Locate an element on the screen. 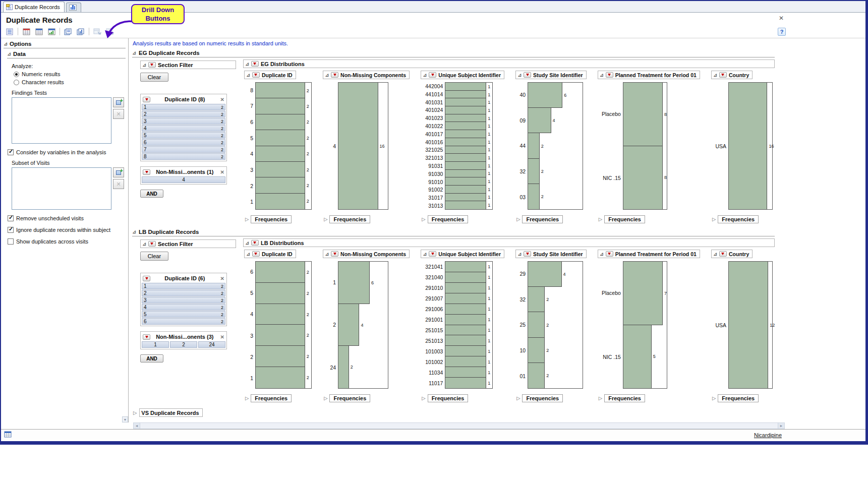 This screenshot has width=868, height=485. checkbox-checked-icon is located at coordinates (11, 230).